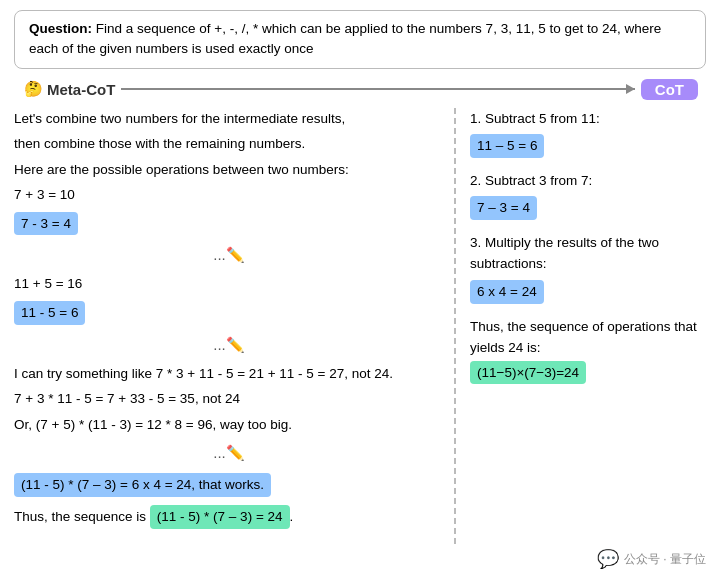 The image size is (720, 580). Describe the element at coordinates (588, 181) in the screenshot. I see `step-2-title: 2. Subtract 3 from 7:` at that location.